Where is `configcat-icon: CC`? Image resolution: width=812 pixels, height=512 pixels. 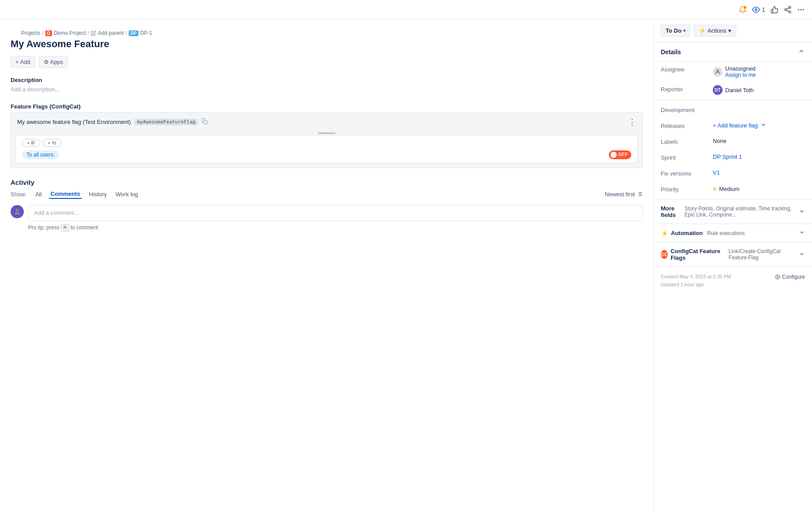 configcat-icon: CC is located at coordinates (664, 254).